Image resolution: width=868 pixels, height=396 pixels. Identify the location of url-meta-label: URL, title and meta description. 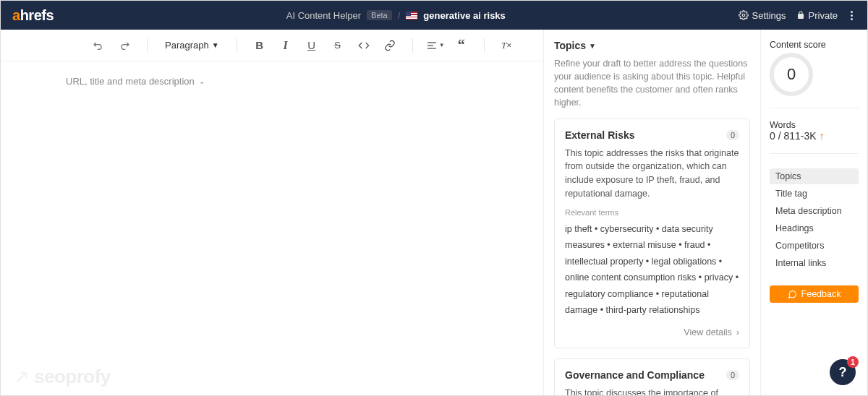
(130, 81).